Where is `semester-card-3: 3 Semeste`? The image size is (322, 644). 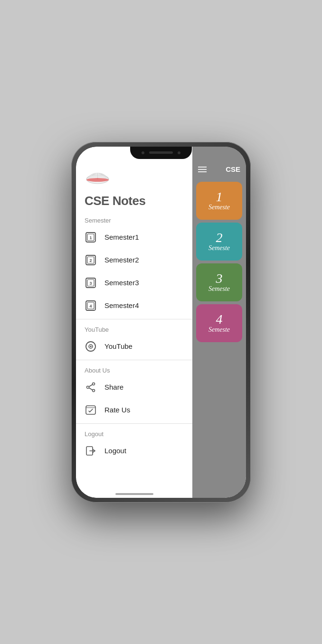 semester-card-3: 3 Semeste is located at coordinates (219, 282).